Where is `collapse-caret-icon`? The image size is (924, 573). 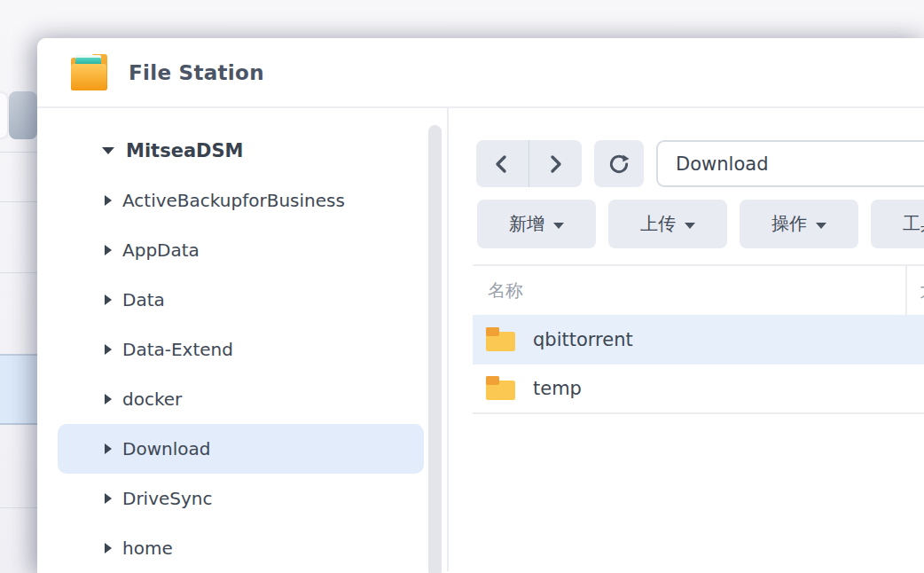 collapse-caret-icon is located at coordinates (108, 151).